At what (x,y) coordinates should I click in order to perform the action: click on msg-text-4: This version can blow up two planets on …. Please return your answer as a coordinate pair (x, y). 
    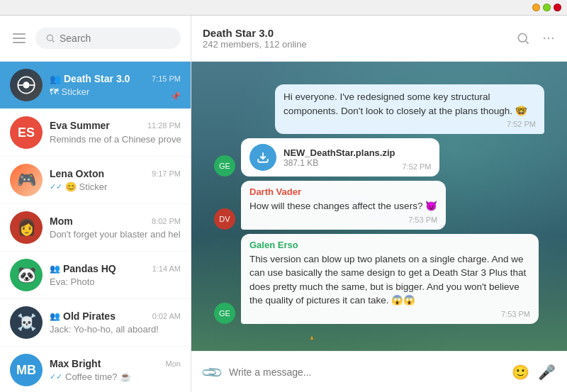
    Looking at the image, I should click on (390, 280).